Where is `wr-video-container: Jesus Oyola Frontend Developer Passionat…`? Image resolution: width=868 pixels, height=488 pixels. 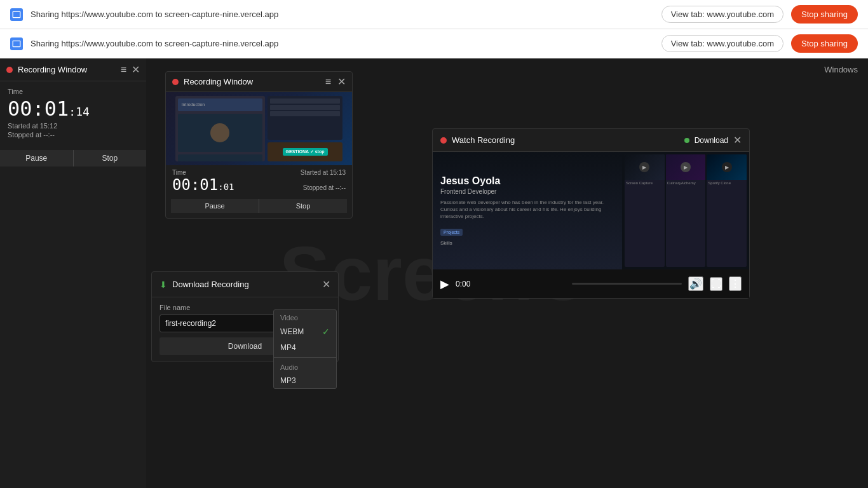 wr-video-container: Jesus Oyola Frontend Developer Passionat… is located at coordinates (591, 225).